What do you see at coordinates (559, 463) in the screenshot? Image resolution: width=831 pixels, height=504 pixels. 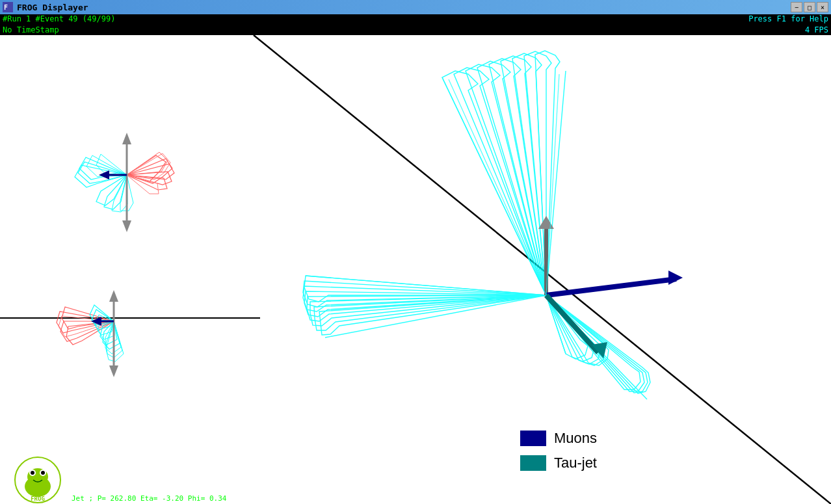 I see `legend-item-taujet: Tau-jet` at bounding box center [559, 463].